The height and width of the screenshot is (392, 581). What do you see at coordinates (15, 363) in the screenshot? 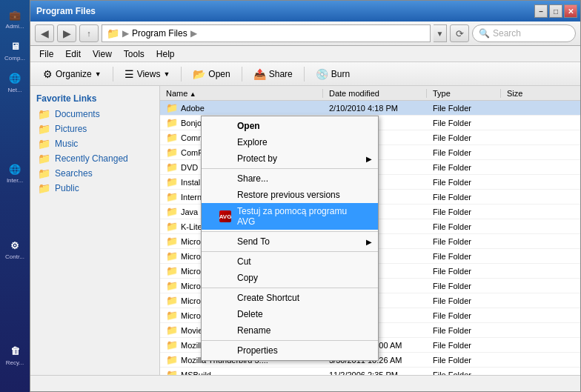
I see `left-icon-recy-label: Recy...` at bounding box center [15, 363].